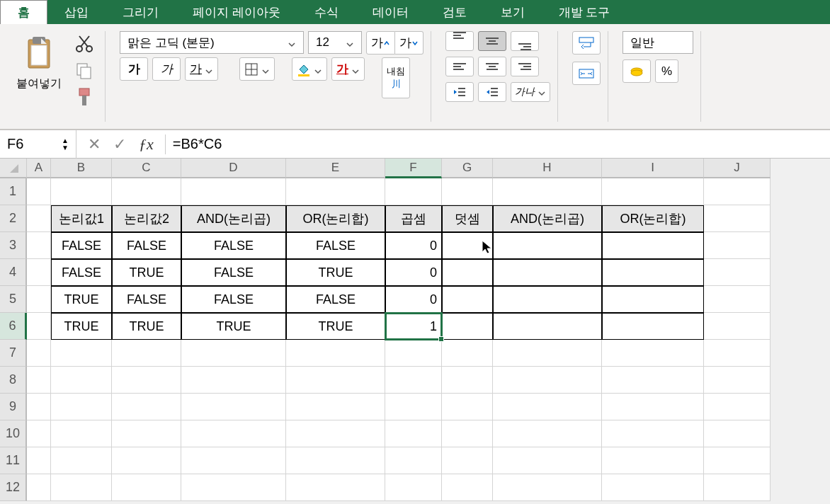 The width and height of the screenshot is (830, 504). I want to click on number-format-select: 일반, so click(658, 42).